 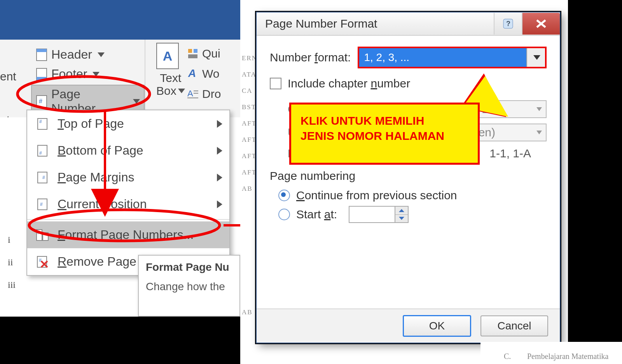 What do you see at coordinates (412, 195) in the screenshot?
I see `continue-radio: Continue from previous section` at bounding box center [412, 195].